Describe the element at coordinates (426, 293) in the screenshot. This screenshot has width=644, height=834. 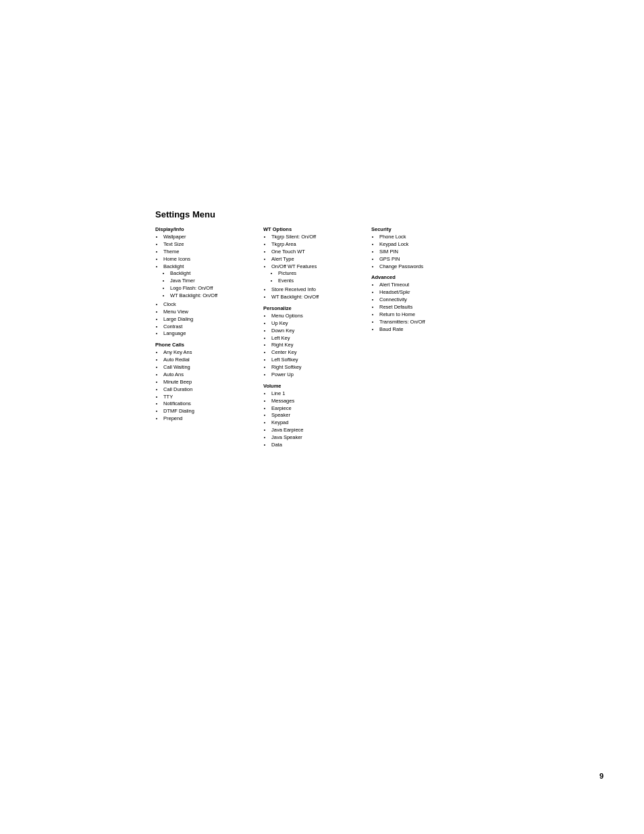
I see `item-headsetspkr: Headset/Spkr` at that location.